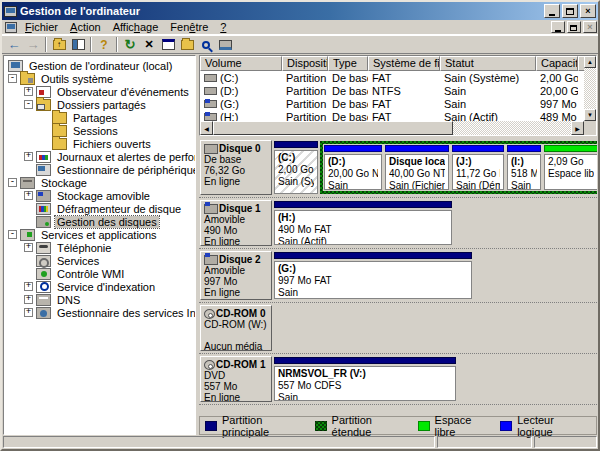 Image resolution: width=600 pixels, height=451 pixels. I want to click on column-header-statut: Statut, so click(488, 64).